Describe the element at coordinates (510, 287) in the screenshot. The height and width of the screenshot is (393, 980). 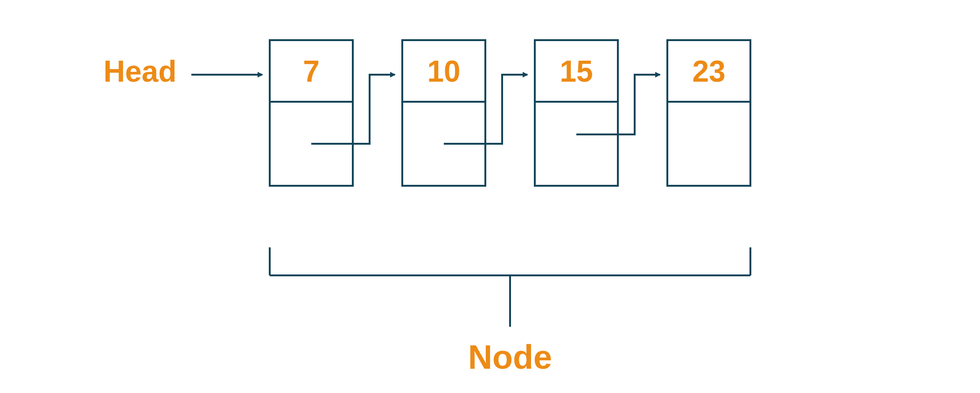
I see `node-bracket` at that location.